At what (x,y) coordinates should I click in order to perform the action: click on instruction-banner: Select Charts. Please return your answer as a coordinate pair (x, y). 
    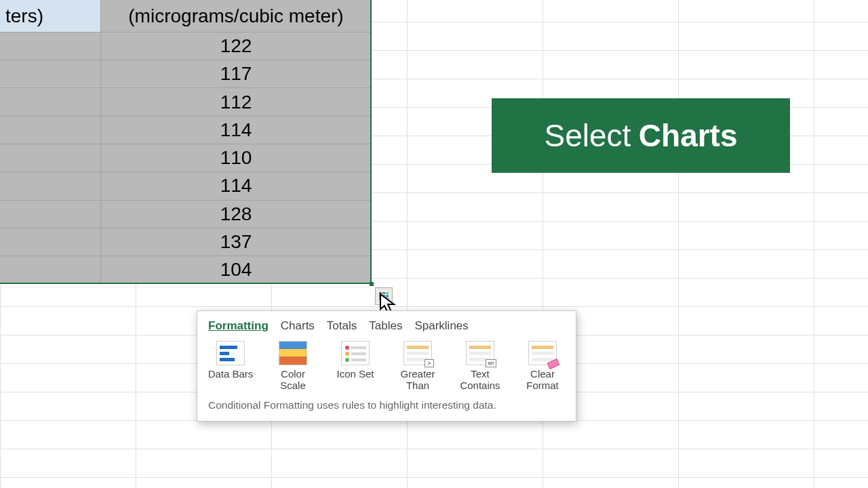
    Looking at the image, I should click on (641, 136).